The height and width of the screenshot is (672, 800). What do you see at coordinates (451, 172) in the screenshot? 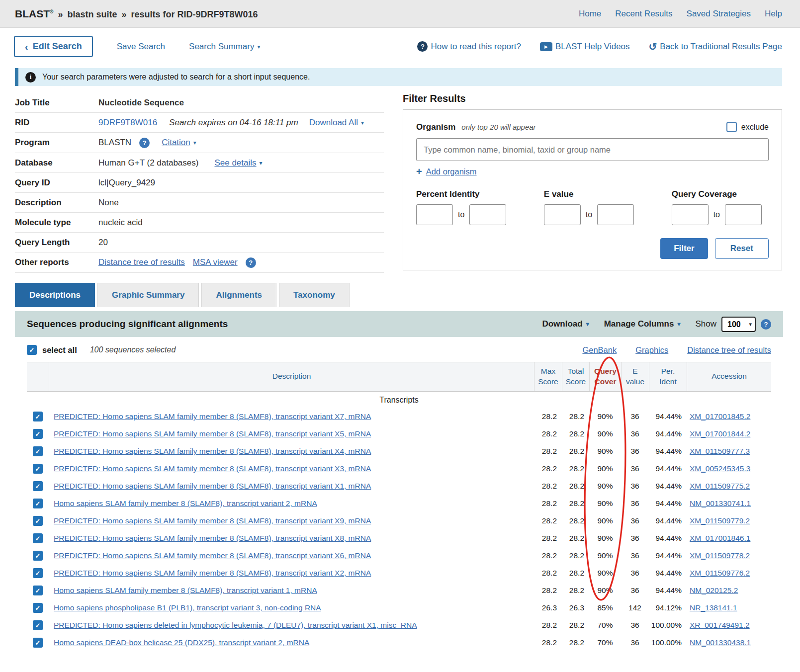
I see `add-organism-link: Add organism` at bounding box center [451, 172].